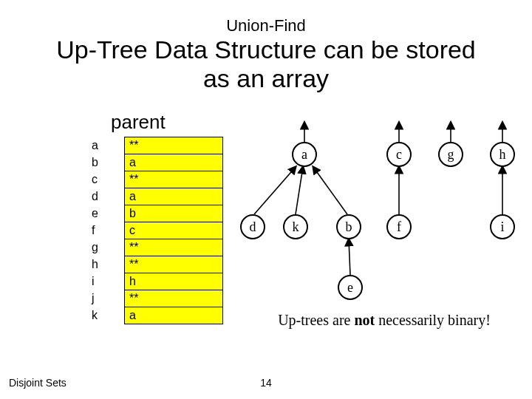 The width and height of the screenshot is (532, 399). What do you see at coordinates (138, 123) in the screenshot?
I see `parent-array-header: parent` at bounding box center [138, 123].